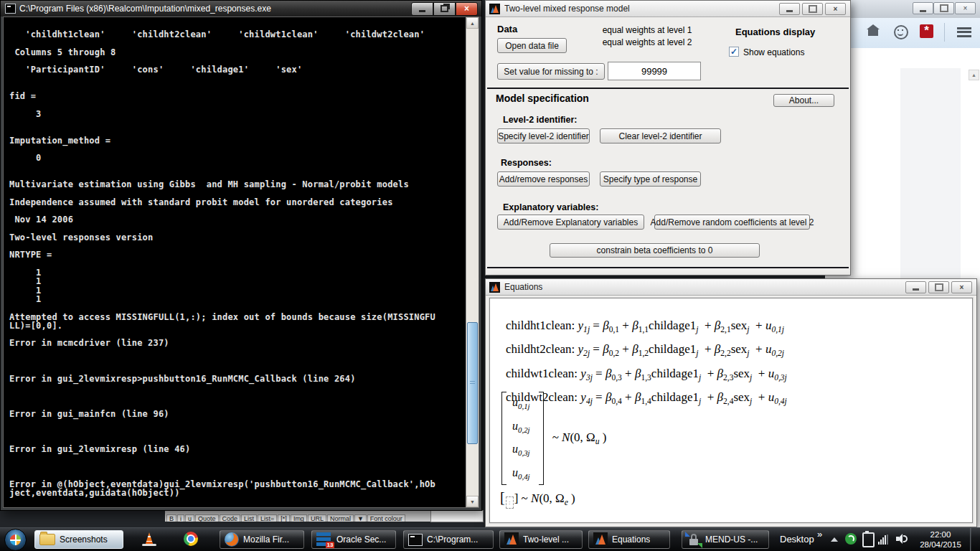 The image size is (980, 551). What do you see at coordinates (249, 518) in the screenshot?
I see `editor-toolbar-button: List` at bounding box center [249, 518].